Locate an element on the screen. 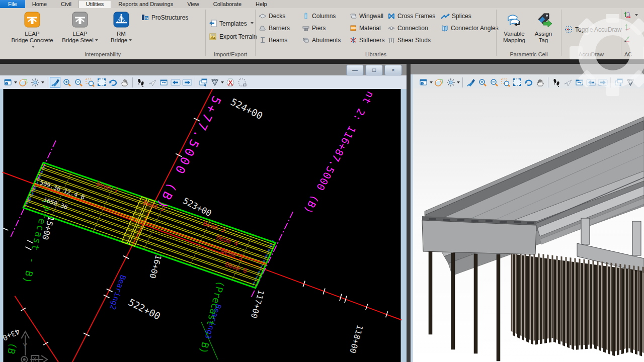 Image resolution: width=644 pixels, height=362 pixels. tab-view: View is located at coordinates (193, 4).